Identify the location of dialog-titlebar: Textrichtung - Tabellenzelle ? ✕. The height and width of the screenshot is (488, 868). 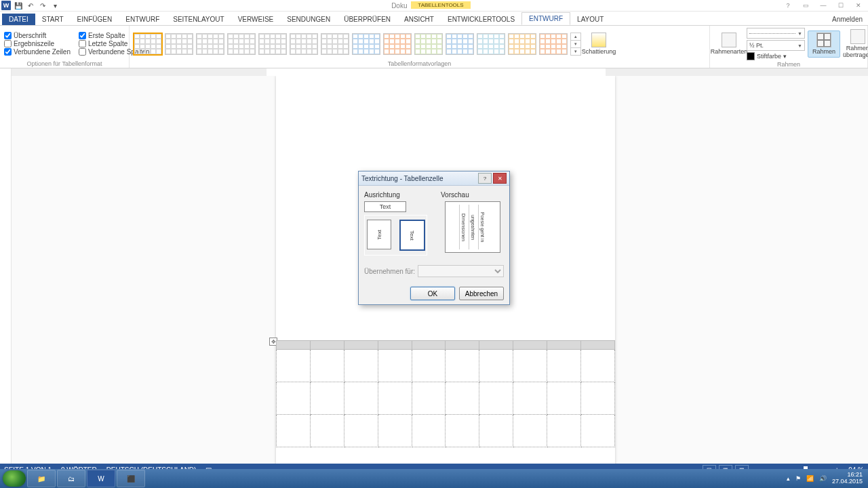
(434, 179).